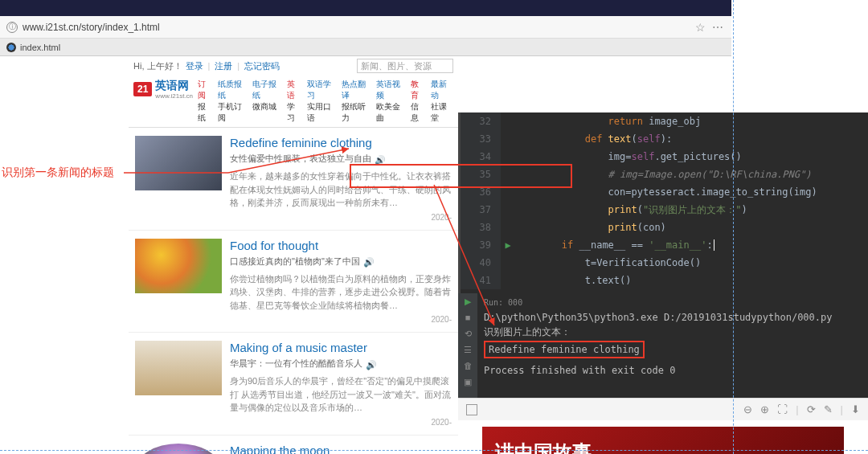  Describe the element at coordinates (418, 101) in the screenshot. I see `nav-item: 教育信息` at that location.